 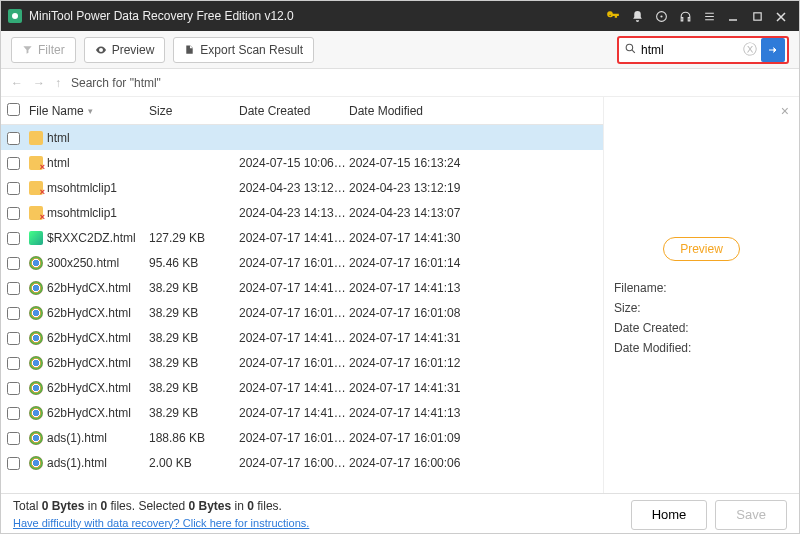 What do you see at coordinates (476, 463) in the screenshot?
I see `date-modified-cell: 2024-07-17 16:00:06` at bounding box center [476, 463].